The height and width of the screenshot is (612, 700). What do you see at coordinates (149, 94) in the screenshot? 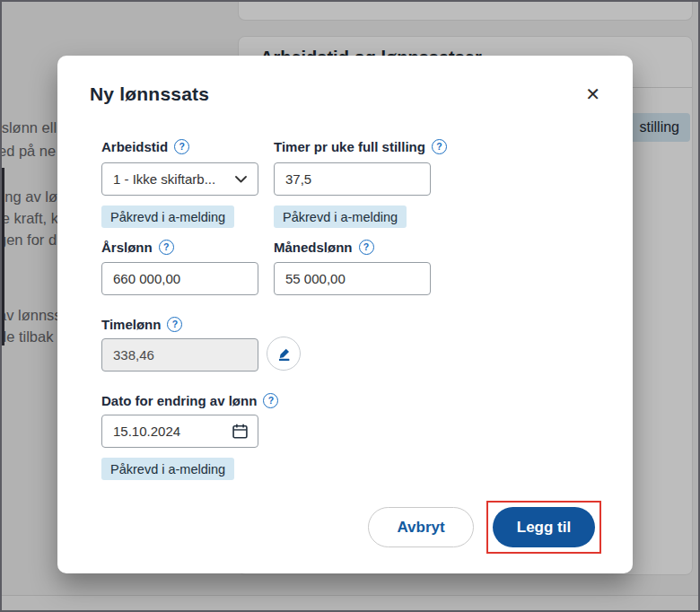
I see `dialog-title: Ny lønnssats` at bounding box center [149, 94].